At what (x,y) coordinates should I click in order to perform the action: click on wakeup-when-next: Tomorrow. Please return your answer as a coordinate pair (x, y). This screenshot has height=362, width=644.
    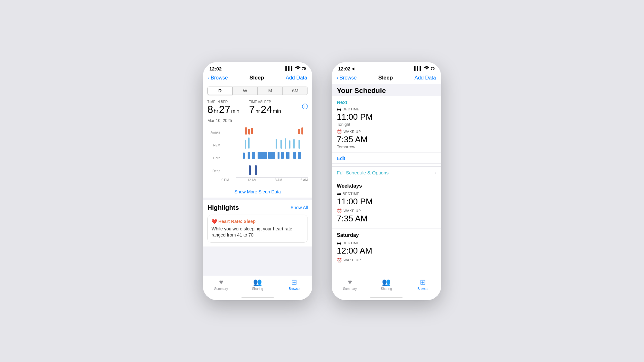
    Looking at the image, I should click on (386, 147).